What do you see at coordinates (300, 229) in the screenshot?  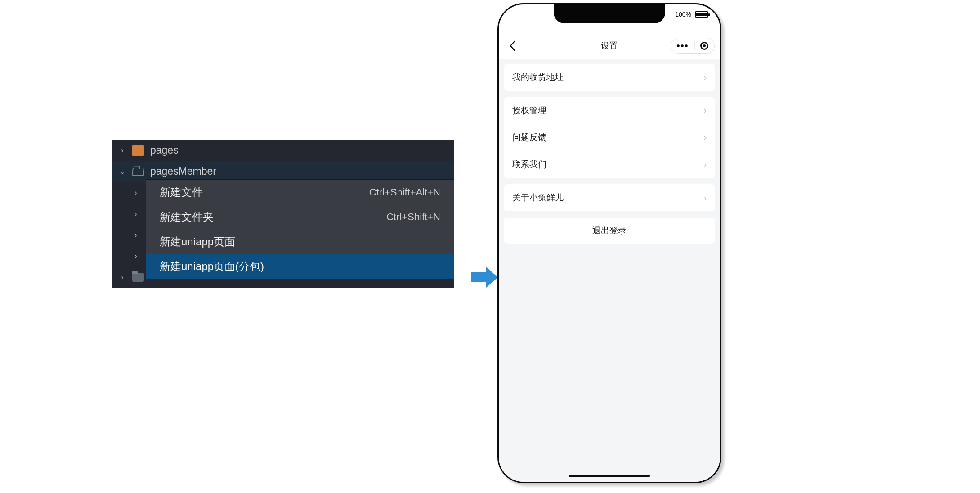 I see `context-menu: 新建文件 Ctrl+Shift+Alt+N 新建文件夹 Ctrl+Shift+N…` at bounding box center [300, 229].